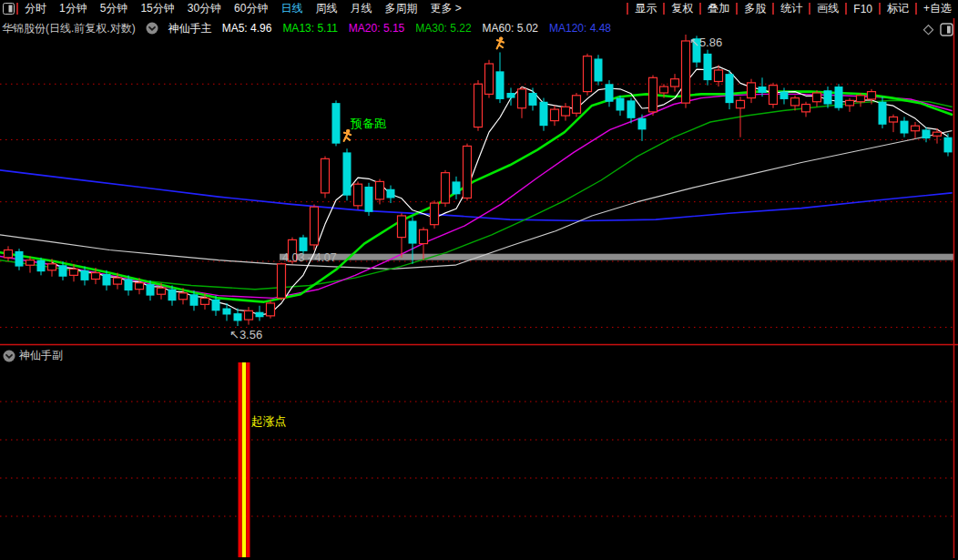  What do you see at coordinates (947, 31) in the screenshot?
I see `panel-maximize-icon` at bounding box center [947, 31].